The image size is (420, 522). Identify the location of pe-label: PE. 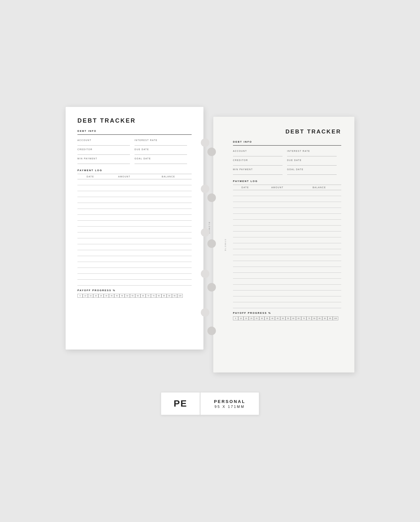
(180, 404).